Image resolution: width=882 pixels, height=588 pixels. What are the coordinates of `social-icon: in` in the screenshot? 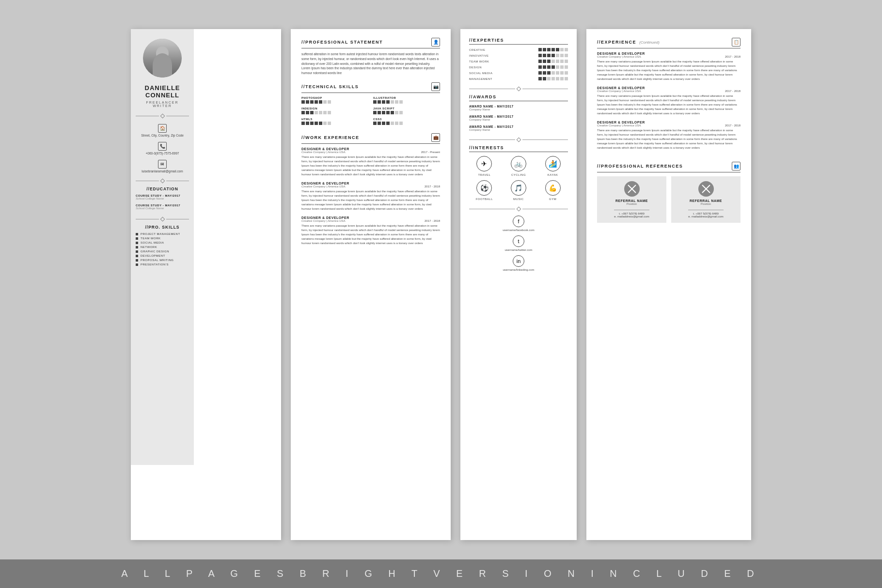 It's located at (519, 261).